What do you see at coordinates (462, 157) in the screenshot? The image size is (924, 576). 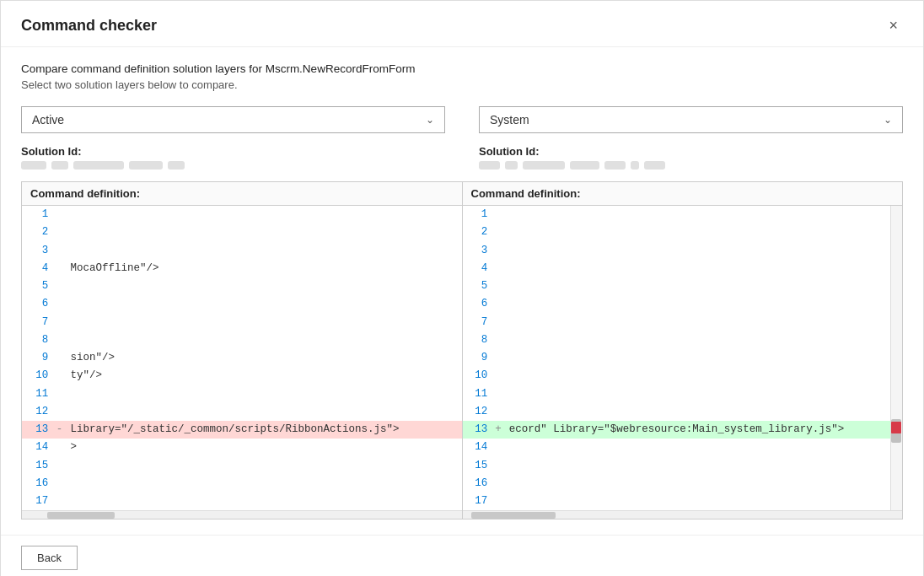 I see `solution-row: Solution Id: Solution Id:` at bounding box center [462, 157].